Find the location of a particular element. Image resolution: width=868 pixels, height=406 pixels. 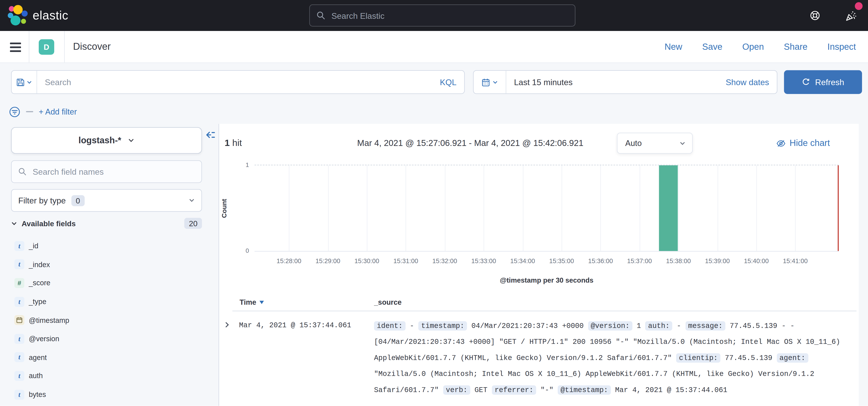

source-field-name: message: is located at coordinates (706, 326).